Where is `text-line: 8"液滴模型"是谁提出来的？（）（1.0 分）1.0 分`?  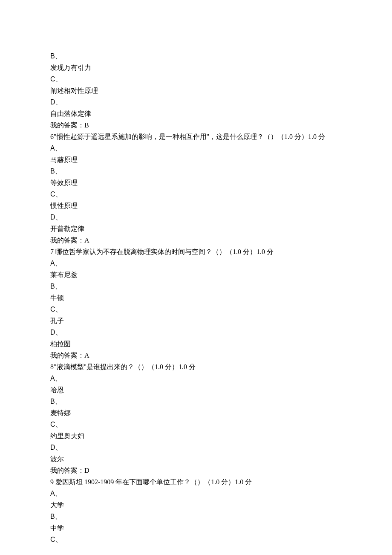
text-line: 8"液滴模型"是谁提出来的？（）（1.0 分）1.0 分 is located at coordinates (196, 367).